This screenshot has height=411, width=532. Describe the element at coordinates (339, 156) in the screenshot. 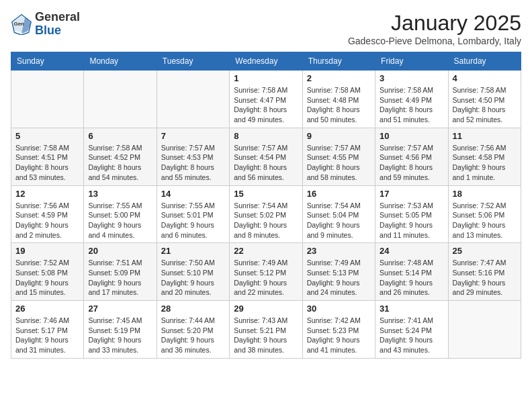

I see `calendar-cell: 9Sunrise: 7:57 AMSunset: 4:55 PMDaylight…` at that location.